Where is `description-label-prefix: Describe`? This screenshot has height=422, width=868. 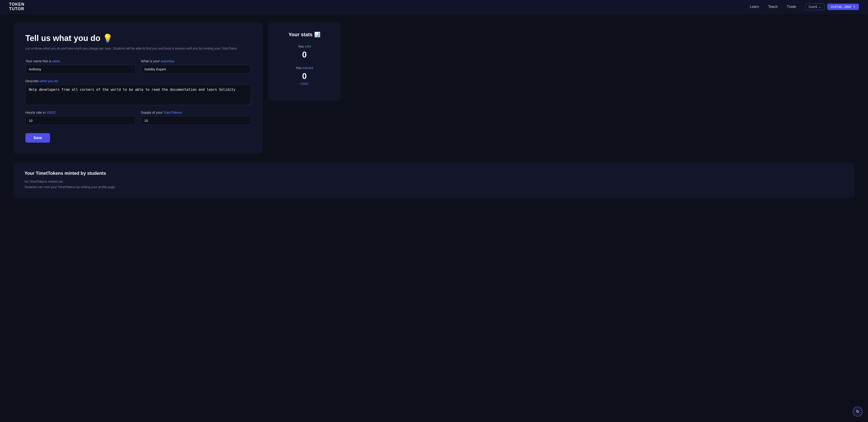 description-label-prefix: Describe is located at coordinates (32, 81).